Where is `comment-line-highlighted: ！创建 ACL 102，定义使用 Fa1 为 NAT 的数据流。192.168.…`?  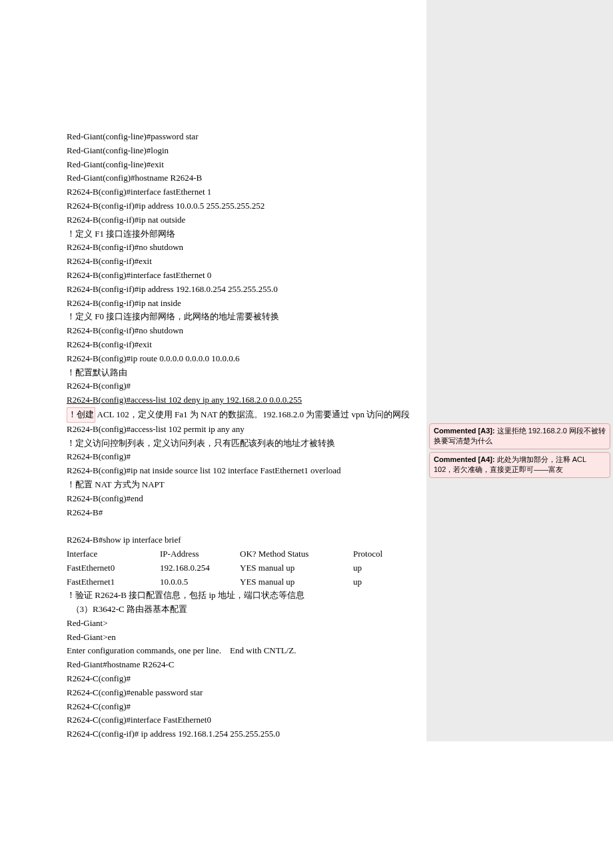
comment-line-highlighted: ！创建 ACL 102，定义使用 Fa1 为 NAT 的数据流。192.168.… is located at coordinates (247, 415).